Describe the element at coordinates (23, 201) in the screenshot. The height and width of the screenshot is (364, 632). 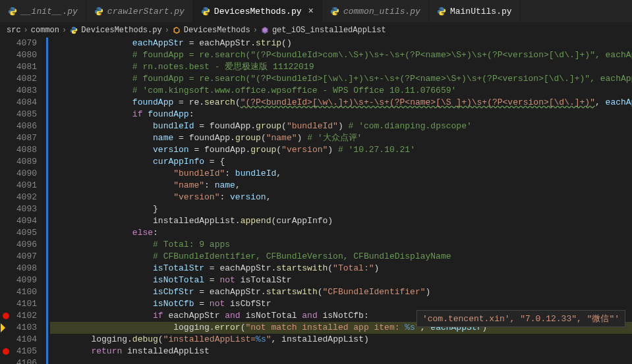
I see `line-number-gutter: 4079408040814082408340844085408640874088…` at that location.